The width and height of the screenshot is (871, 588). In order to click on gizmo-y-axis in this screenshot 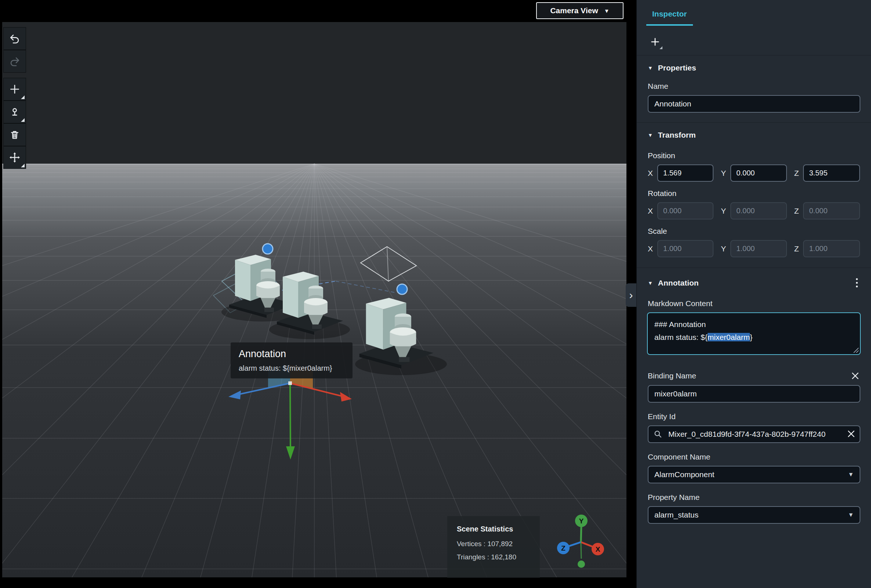, I will do `click(290, 415)`.